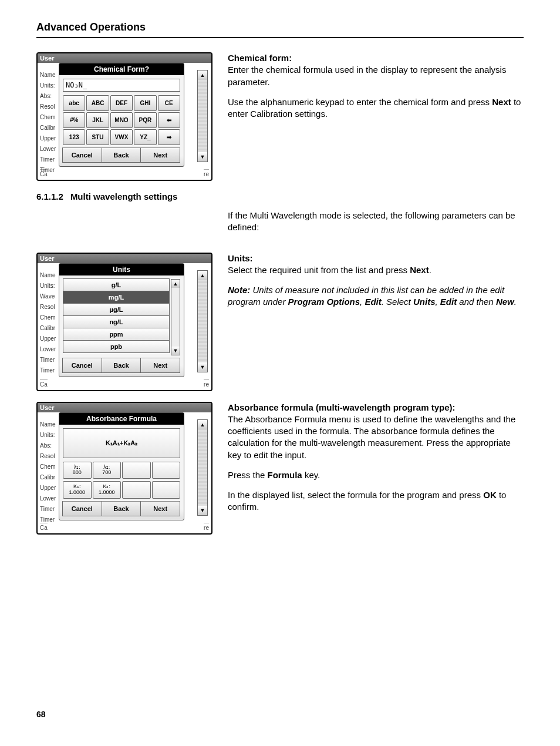 The height and width of the screenshot is (746, 560). I want to click on chem-input: NO₃N_, so click(122, 85).